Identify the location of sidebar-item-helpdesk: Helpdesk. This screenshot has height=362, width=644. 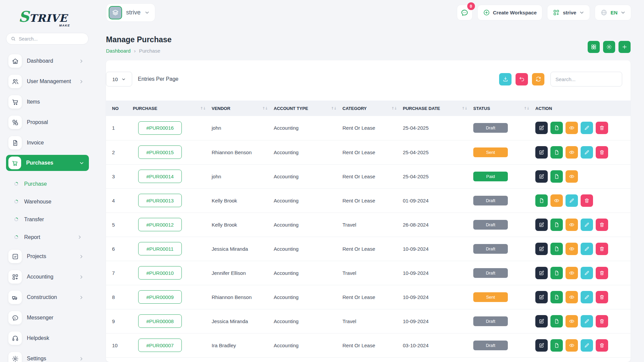
(46, 338).